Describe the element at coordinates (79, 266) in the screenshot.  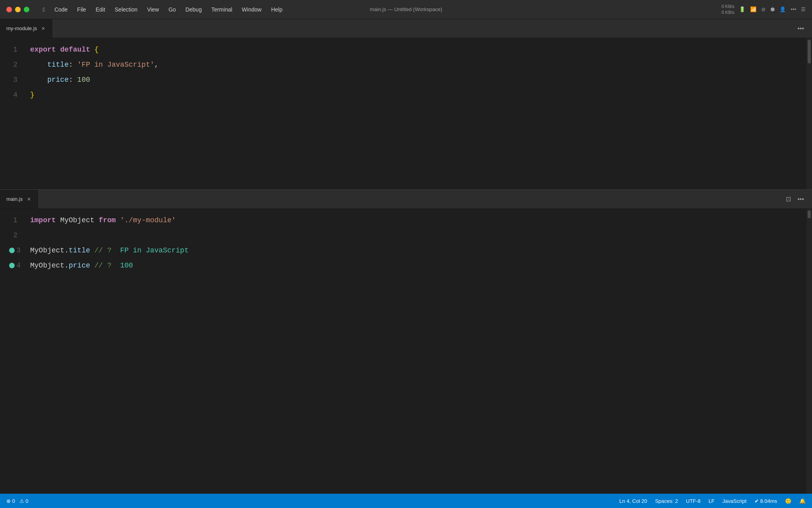
I see `prop-price-ref: price` at that location.